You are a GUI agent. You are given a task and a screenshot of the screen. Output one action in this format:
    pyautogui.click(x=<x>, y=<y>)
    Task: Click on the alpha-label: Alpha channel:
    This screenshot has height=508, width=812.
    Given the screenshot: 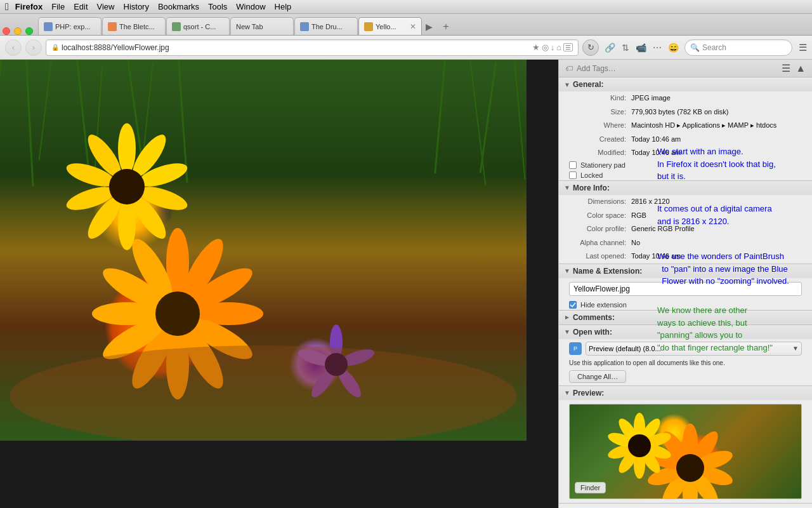 What is the action you would take?
    pyautogui.click(x=598, y=243)
    